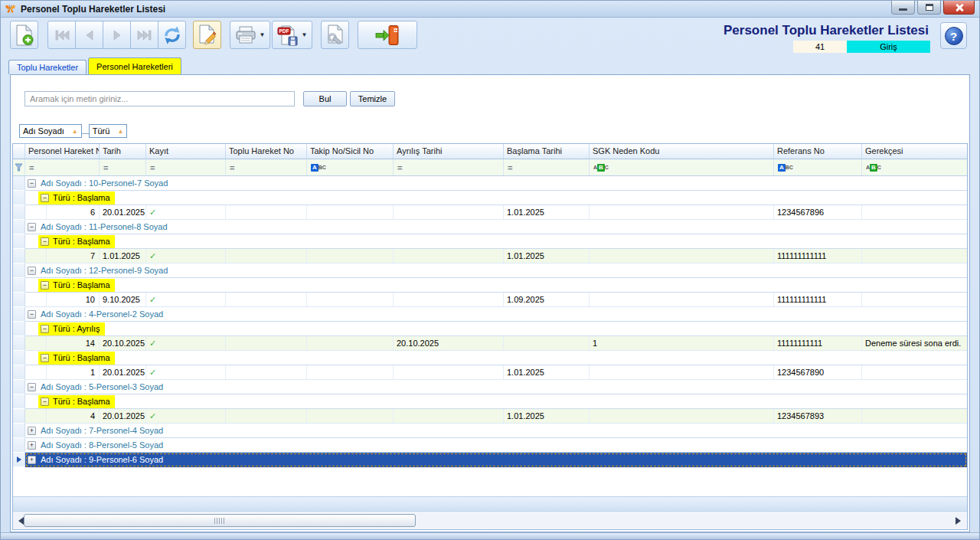  I want to click on filter-cell-toplu: =, so click(266, 167).